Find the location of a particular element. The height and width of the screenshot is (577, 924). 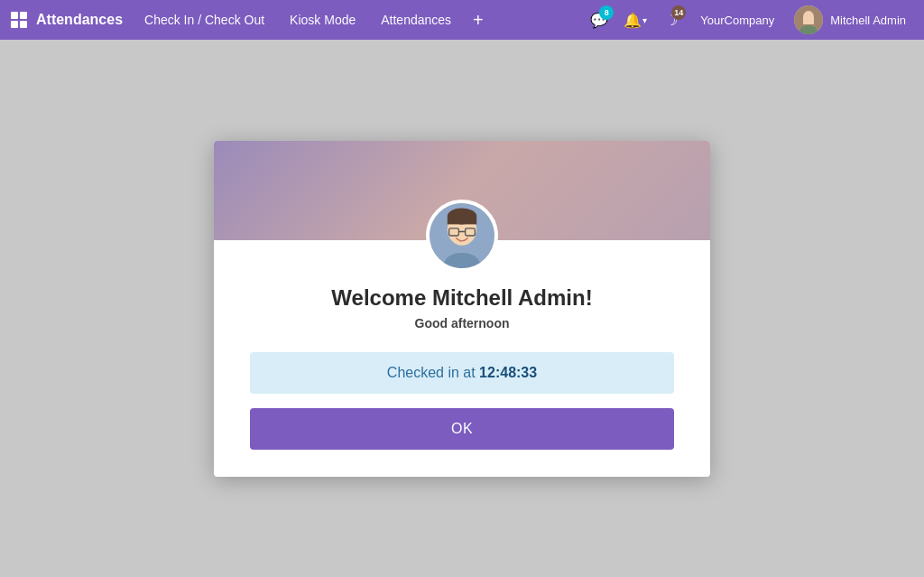

avatar is located at coordinates (808, 20).